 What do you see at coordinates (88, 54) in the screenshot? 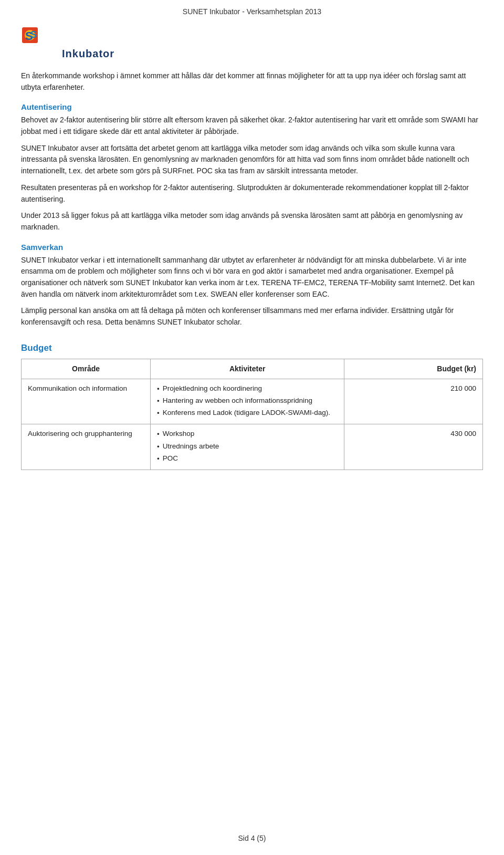
I see `logo-text: Inkubator` at bounding box center [88, 54].